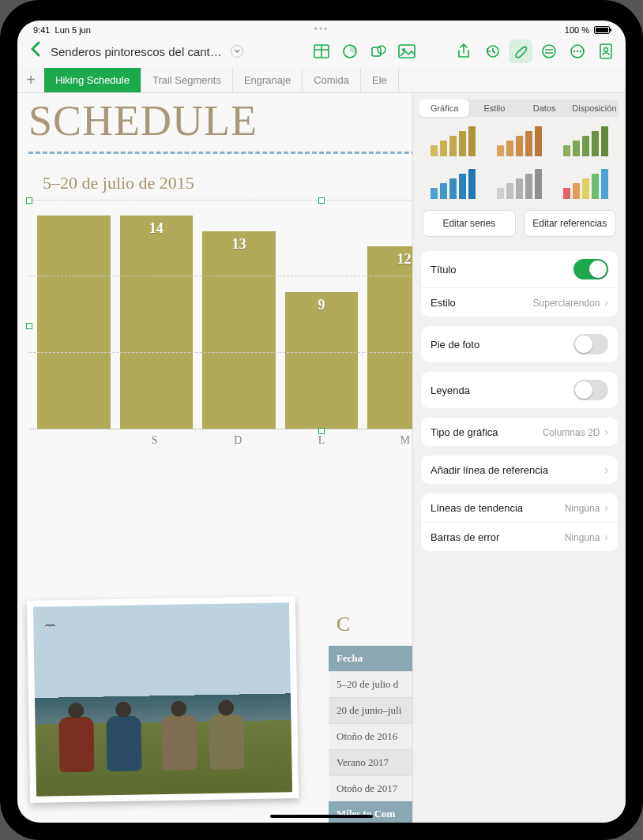 Image resolution: width=643 pixels, height=840 pixels. What do you see at coordinates (520, 508) in the screenshot?
I see `row-trend: Líneas de tendencia Ninguna›` at bounding box center [520, 508].